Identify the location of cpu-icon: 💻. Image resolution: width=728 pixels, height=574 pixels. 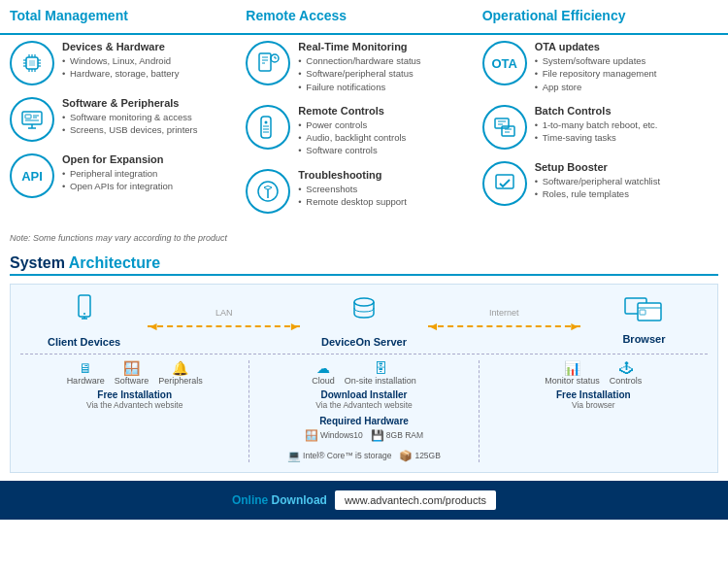
(294, 456).